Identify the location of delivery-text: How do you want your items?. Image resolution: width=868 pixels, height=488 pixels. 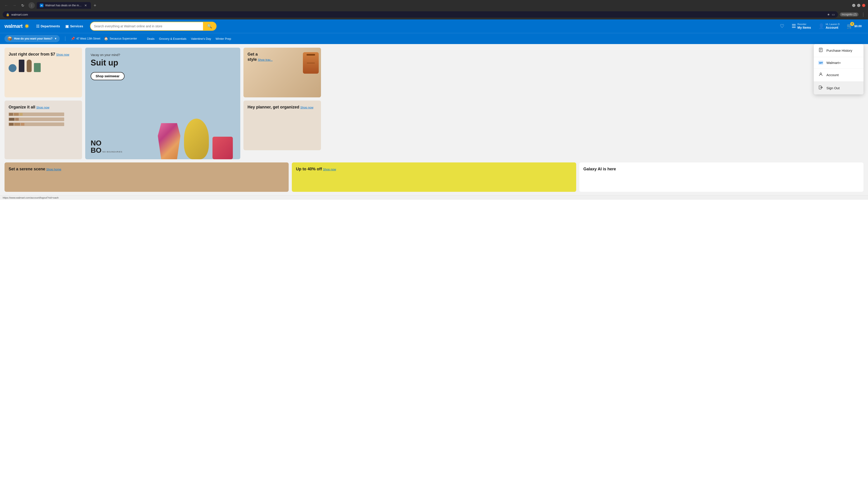
(33, 38).